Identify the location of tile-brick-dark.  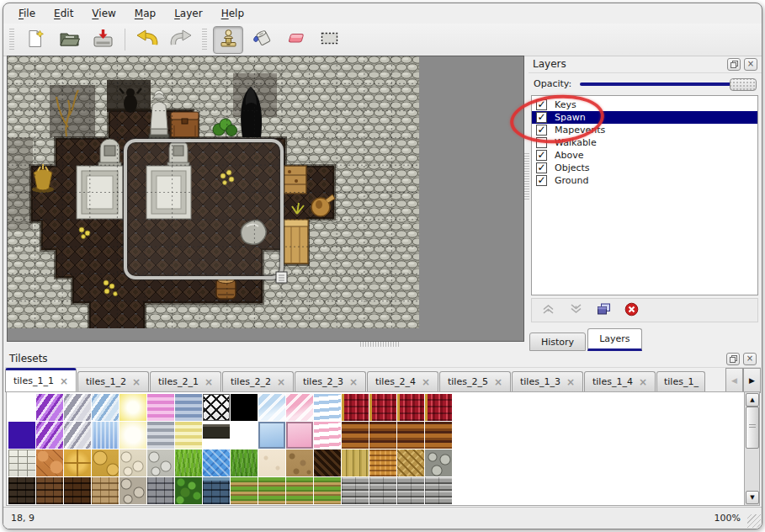
(22, 491).